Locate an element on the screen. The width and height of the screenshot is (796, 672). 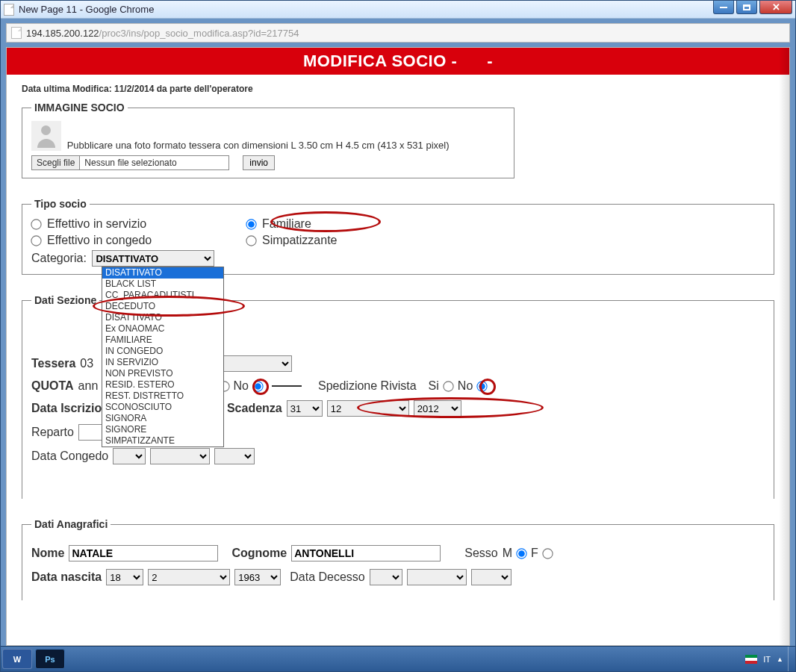
nascita-year-select: 1963 is located at coordinates (258, 577).